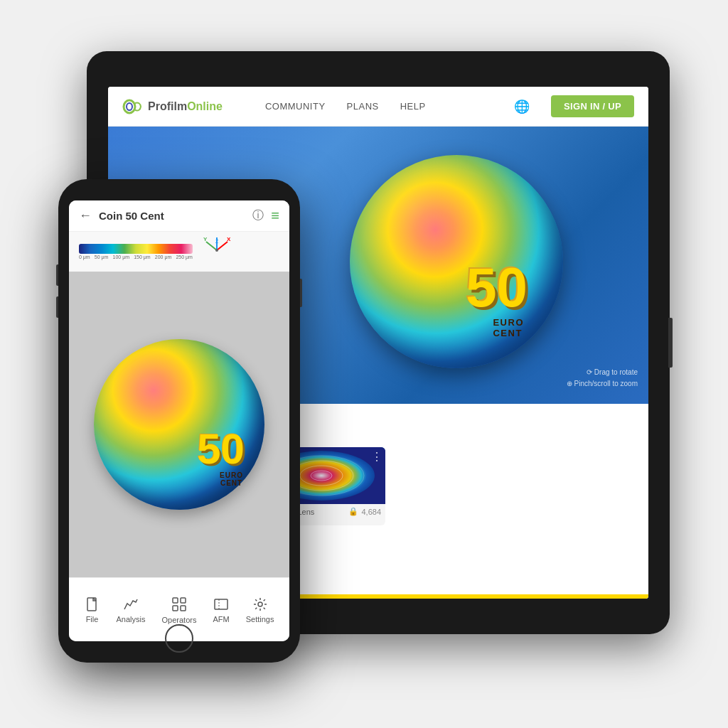  Describe the element at coordinates (593, 107) in the screenshot. I see `signin-button: SIGN IN / UP` at that location.